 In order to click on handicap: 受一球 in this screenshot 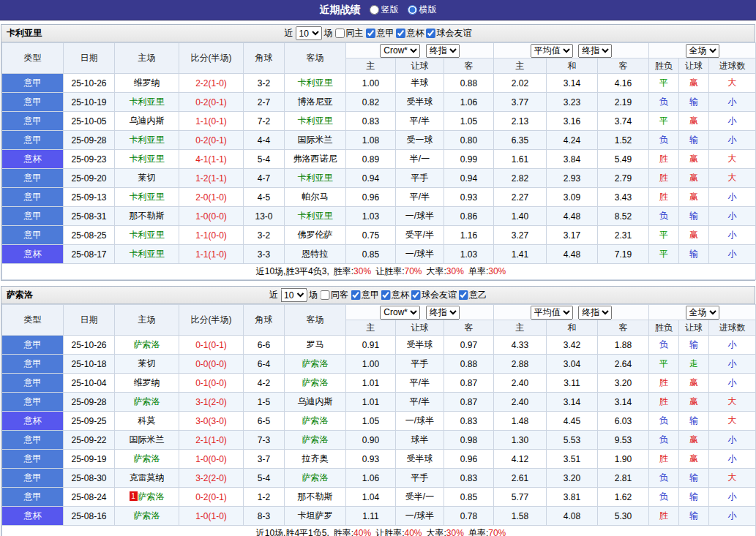, I will do `click(420, 140)`.